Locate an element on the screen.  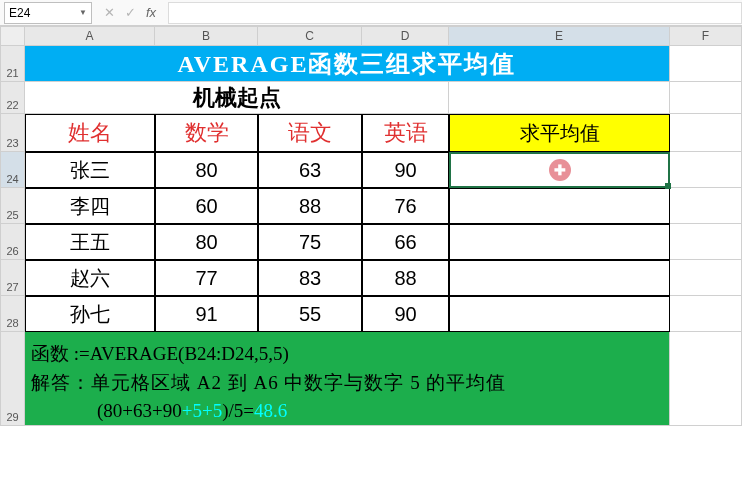
cell-chinese: 75 is located at coordinates (310, 242).